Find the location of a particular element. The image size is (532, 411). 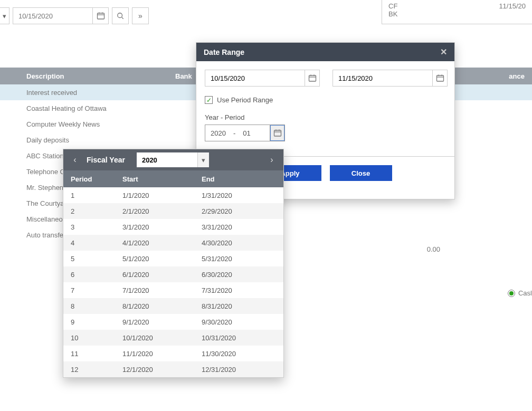

cell-period: 7 is located at coordinates (92, 290).